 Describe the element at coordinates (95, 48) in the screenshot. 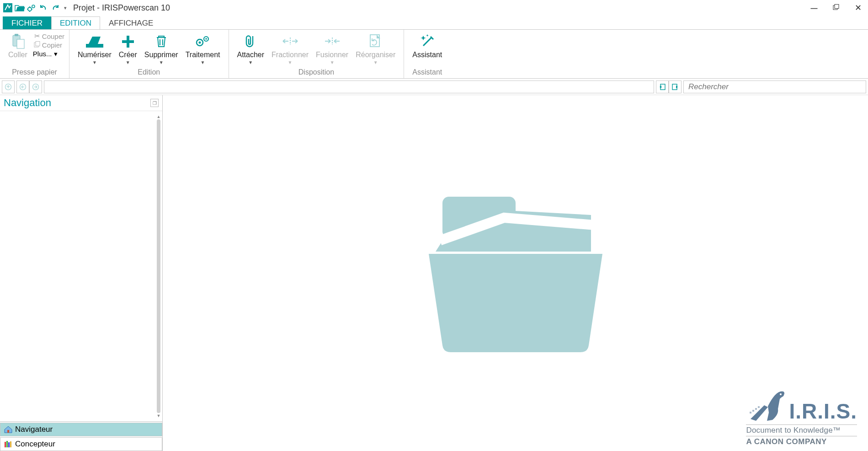

I see `scan-button: Numériser ▼` at that location.